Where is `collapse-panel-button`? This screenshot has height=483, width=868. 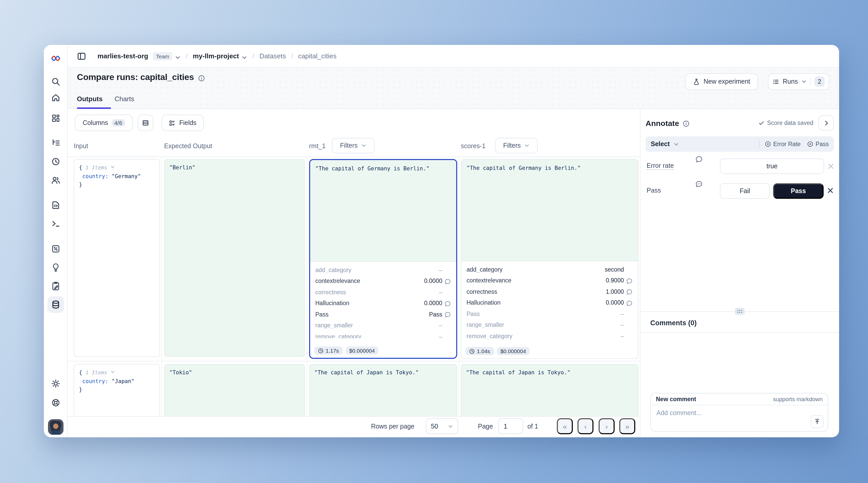 collapse-panel-button is located at coordinates (826, 123).